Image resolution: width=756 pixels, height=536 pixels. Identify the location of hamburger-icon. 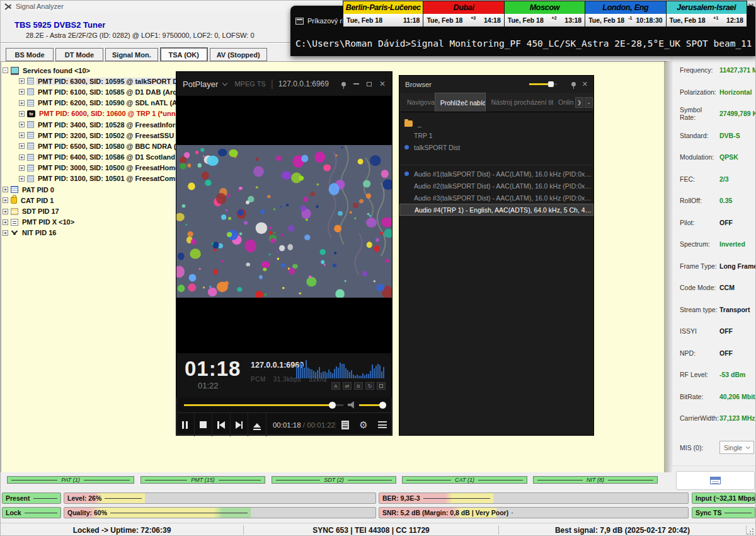
(382, 425).